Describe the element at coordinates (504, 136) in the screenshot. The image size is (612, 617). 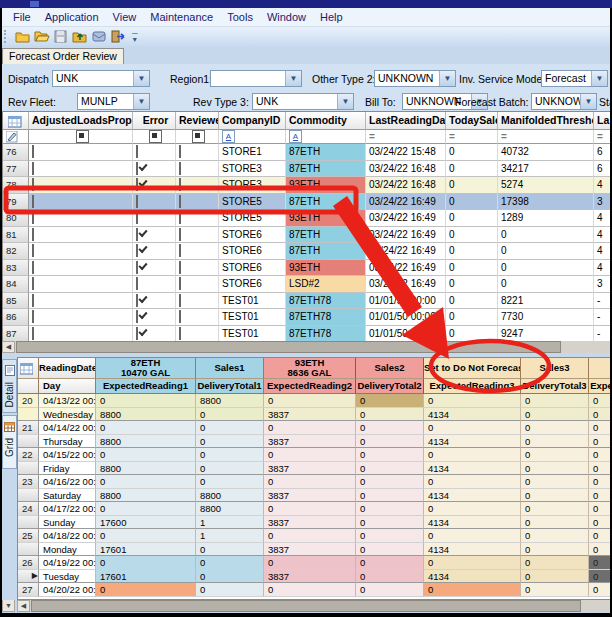
I see `equals-filter-icon: =` at that location.